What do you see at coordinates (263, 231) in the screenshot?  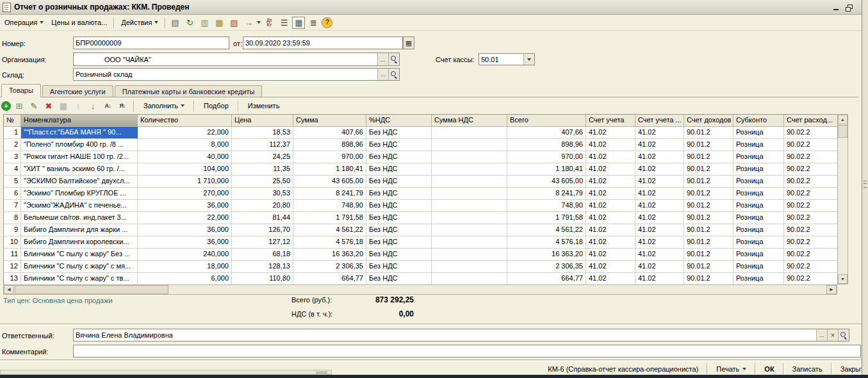 I see `cell: 126,70` at bounding box center [263, 231].